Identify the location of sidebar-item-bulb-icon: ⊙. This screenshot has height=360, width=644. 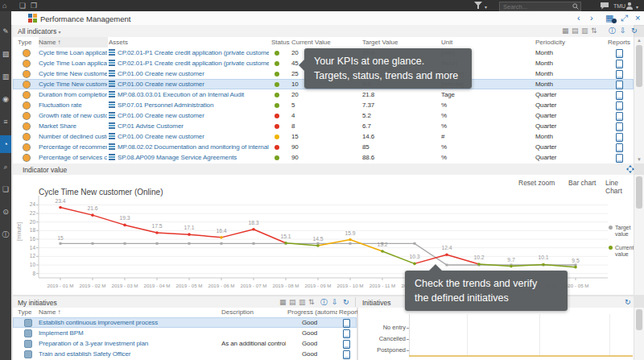
(6, 212).